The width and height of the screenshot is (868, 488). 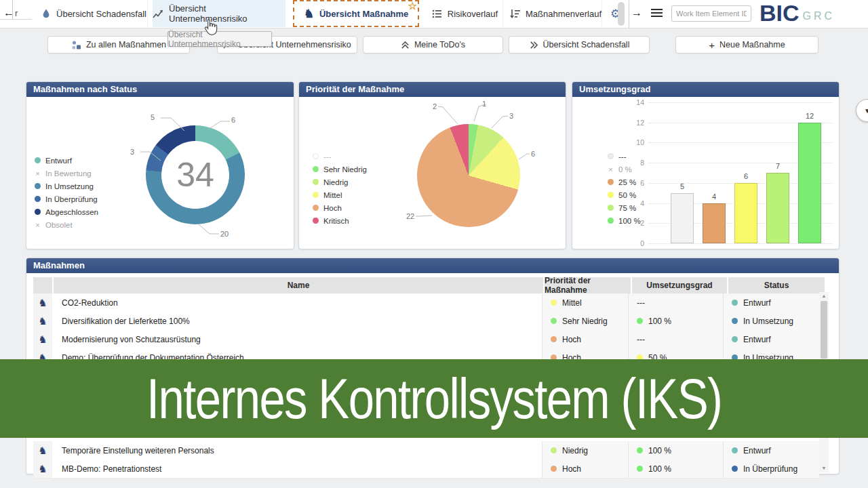 I want to click on y-tick: 12, so click(x=635, y=123).